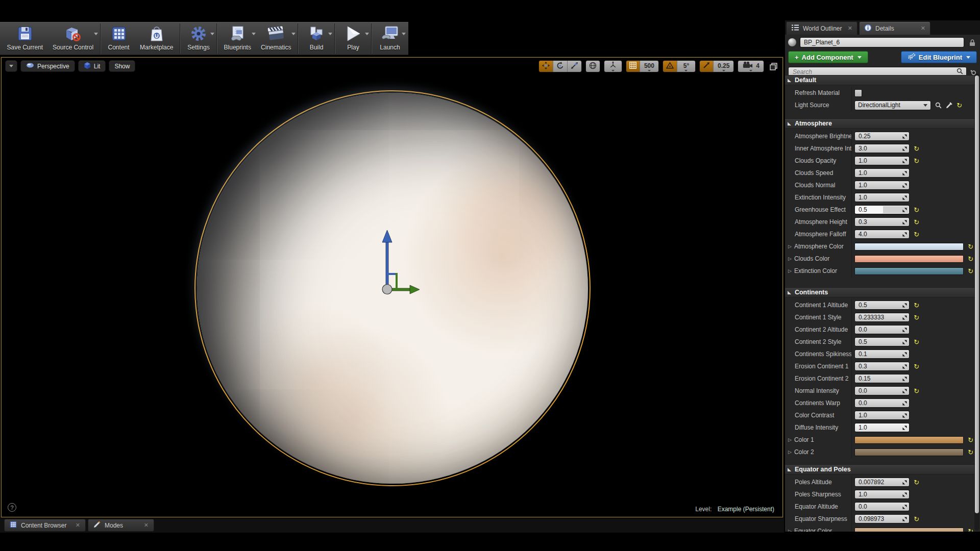 The height and width of the screenshot is (551, 980). I want to click on browse-search-icon, so click(938, 105).